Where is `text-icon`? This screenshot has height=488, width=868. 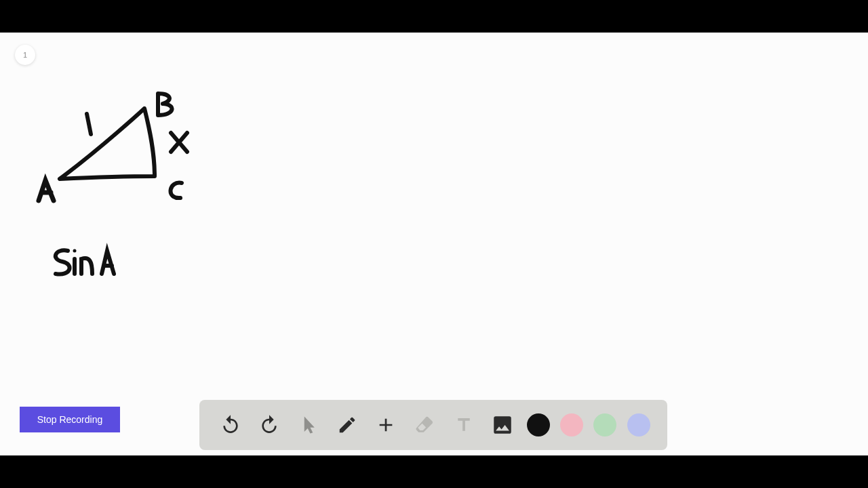
text-icon is located at coordinates (464, 425).